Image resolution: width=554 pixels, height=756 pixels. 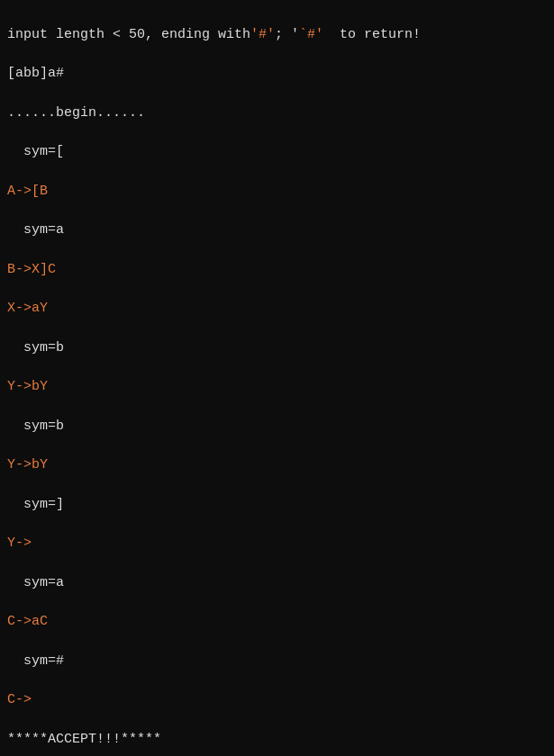 What do you see at coordinates (277, 505) in the screenshot?
I see `line-13: sym=]` at bounding box center [277, 505].